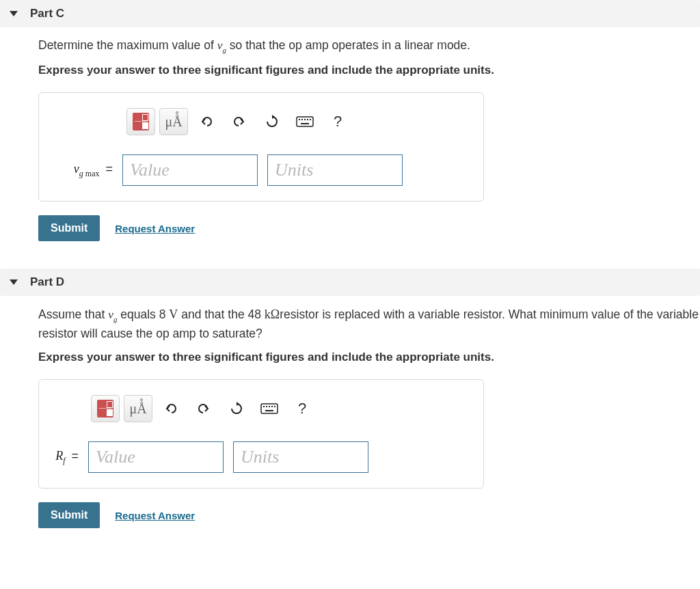  What do you see at coordinates (349, 45) in the screenshot?
I see `text: so that the op amp operates in a linear …` at bounding box center [349, 45].